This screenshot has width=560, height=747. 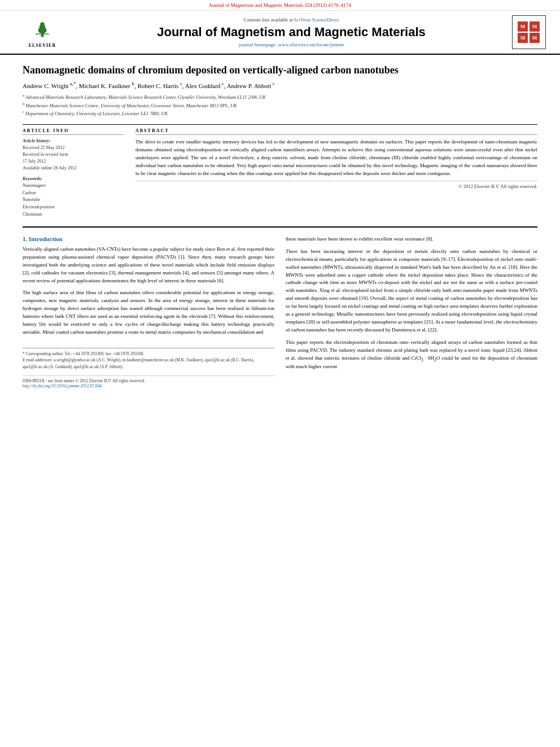 I want to click on author-andrew-abbott: Andrew P. Abbott c, so click(x=251, y=86).